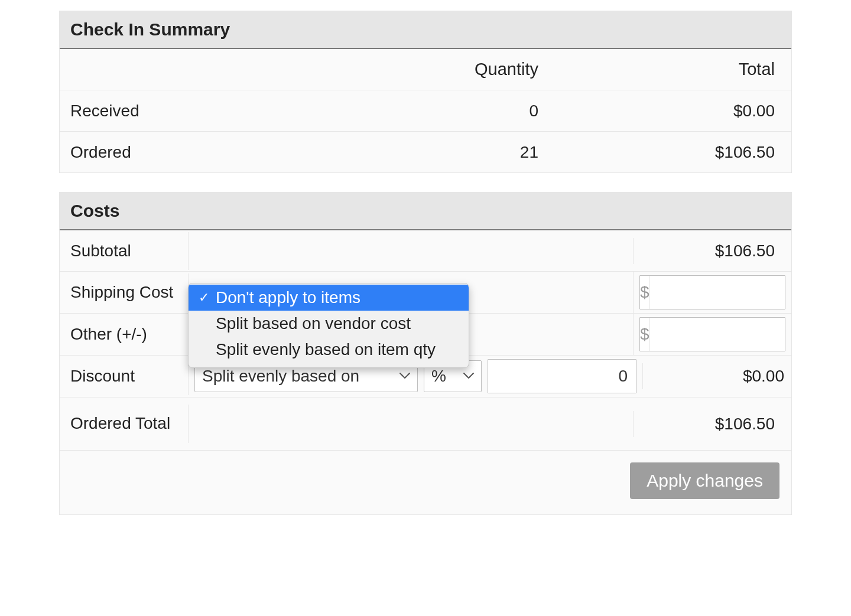  What do you see at coordinates (329, 298) in the screenshot?
I see `shipping-method-option: ✓ Don't apply to items` at bounding box center [329, 298].